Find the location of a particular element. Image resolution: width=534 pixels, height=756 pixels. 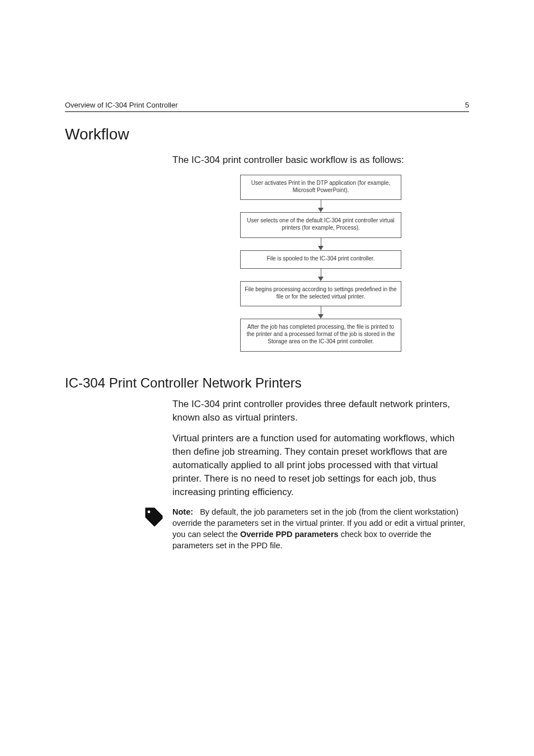

section-workflow-heading: Workflow is located at coordinates (267, 134).